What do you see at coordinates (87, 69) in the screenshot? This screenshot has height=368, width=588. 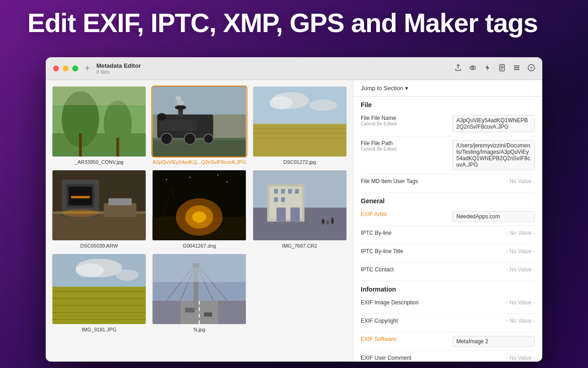 I see `add-button: +` at bounding box center [87, 69].